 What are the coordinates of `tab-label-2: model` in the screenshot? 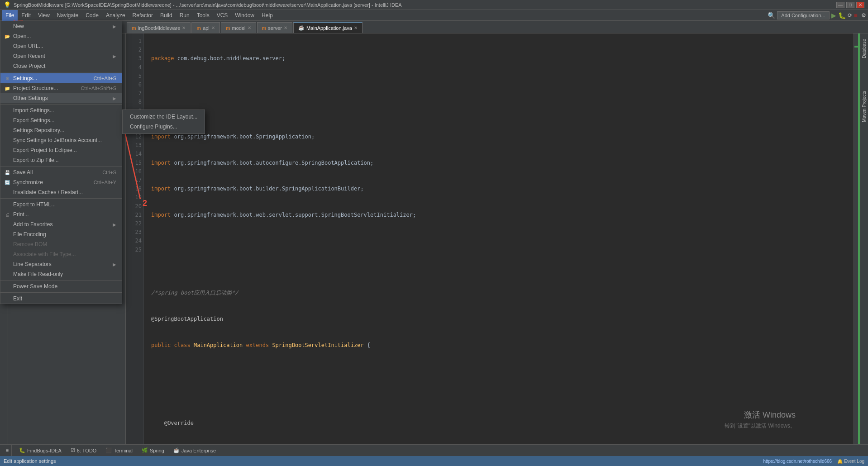 It's located at (239, 28).